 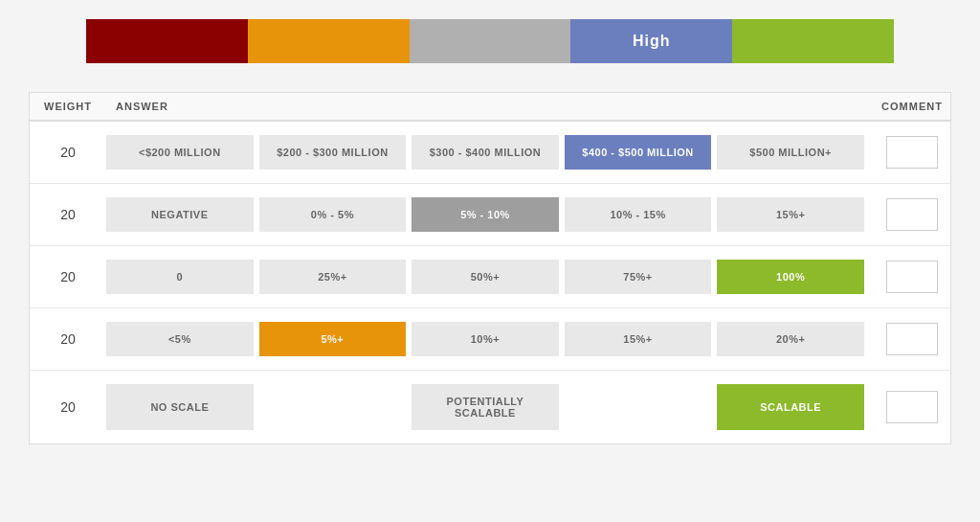 What do you see at coordinates (180, 407) in the screenshot?
I see `row-4-answer-0: NO SCALE` at bounding box center [180, 407].